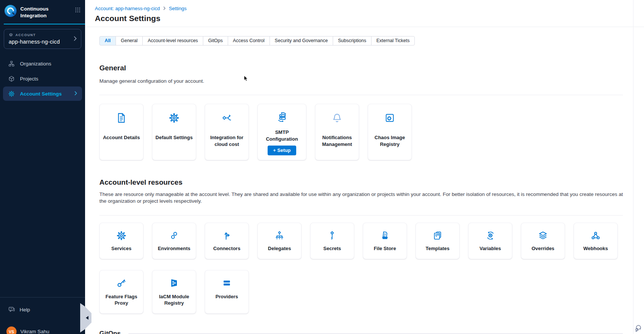 This screenshot has height=334, width=644. Describe the element at coordinates (129, 41) in the screenshot. I see `tab-general: General` at that location.